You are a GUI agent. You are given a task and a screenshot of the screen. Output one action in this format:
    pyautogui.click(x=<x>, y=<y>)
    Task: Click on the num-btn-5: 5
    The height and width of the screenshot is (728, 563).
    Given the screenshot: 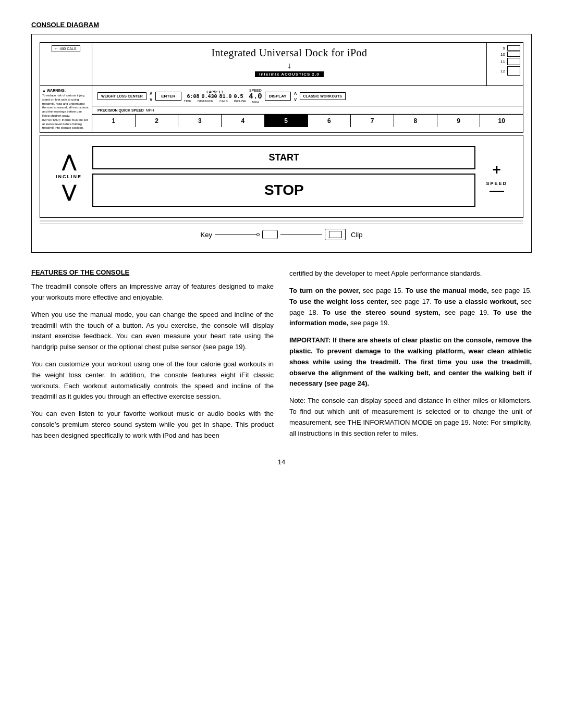 What is the action you would take?
    pyautogui.click(x=287, y=121)
    